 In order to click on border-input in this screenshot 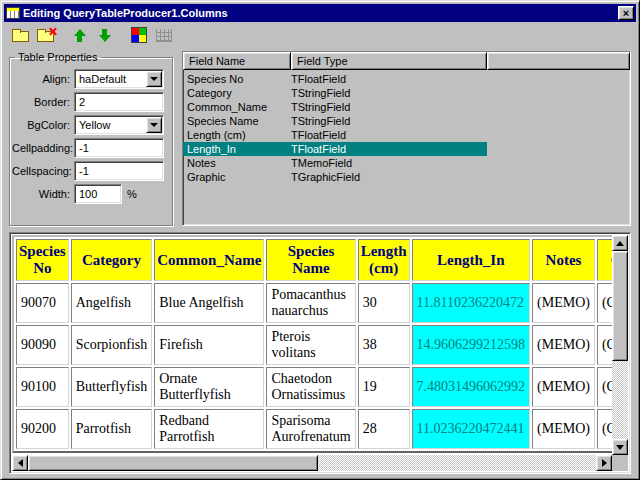, I will do `click(119, 102)`.